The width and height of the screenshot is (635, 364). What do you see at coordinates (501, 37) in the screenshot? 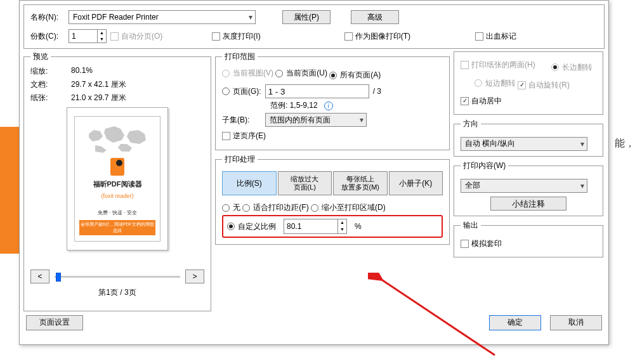
I see `bleed-marks-label: 出血标记` at bounding box center [501, 37].